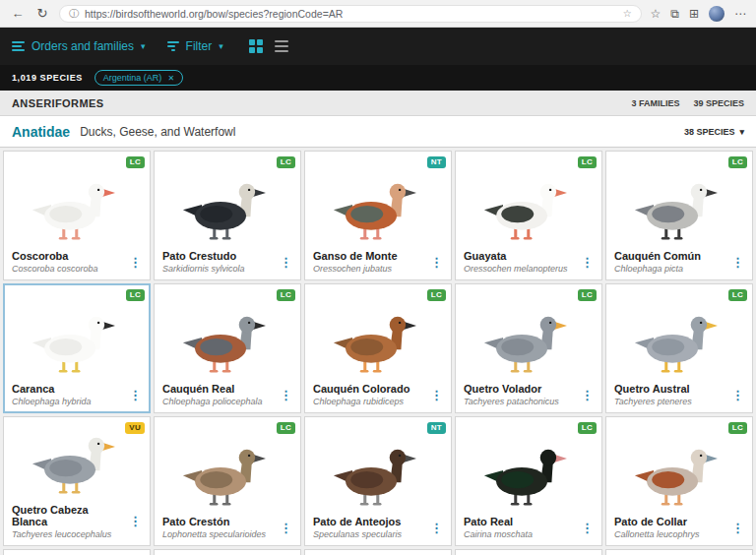 The width and height of the screenshot is (756, 555). What do you see at coordinates (18, 46) in the screenshot?
I see `orders-list-icon` at bounding box center [18, 46].